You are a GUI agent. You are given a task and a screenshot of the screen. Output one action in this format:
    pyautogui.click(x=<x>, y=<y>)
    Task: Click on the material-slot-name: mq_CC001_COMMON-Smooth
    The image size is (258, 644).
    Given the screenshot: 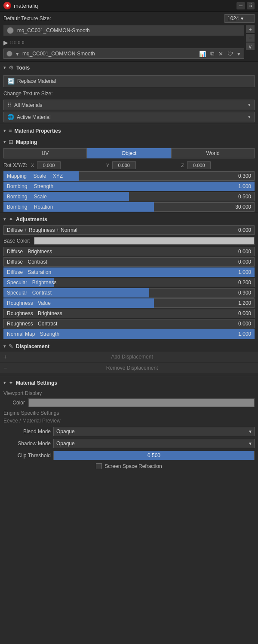 What is the action you would take?
    pyautogui.click(x=129, y=30)
    